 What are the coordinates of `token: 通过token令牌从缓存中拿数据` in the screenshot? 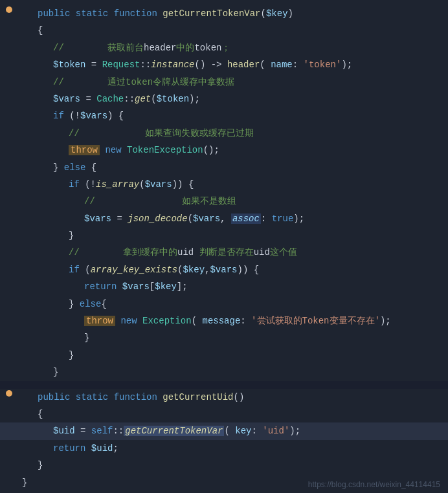 It's located at (171, 82).